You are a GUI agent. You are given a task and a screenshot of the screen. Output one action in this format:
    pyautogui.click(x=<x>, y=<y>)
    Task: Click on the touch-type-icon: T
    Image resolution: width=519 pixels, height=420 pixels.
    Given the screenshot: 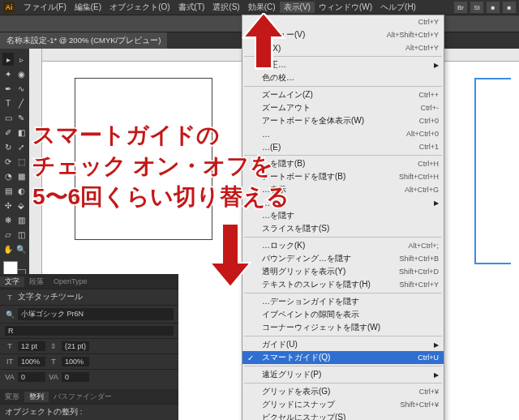 What is the action you would take?
    pyautogui.click(x=10, y=298)
    